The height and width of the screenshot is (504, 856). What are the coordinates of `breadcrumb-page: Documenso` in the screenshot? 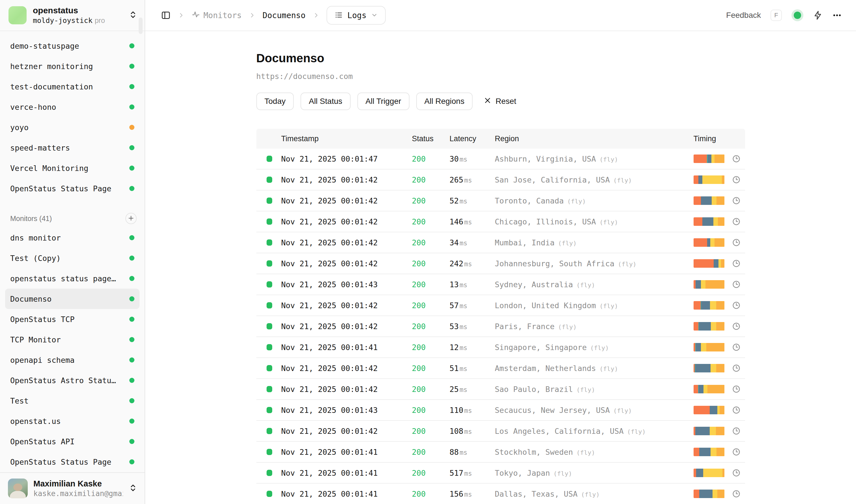 It's located at (284, 16).